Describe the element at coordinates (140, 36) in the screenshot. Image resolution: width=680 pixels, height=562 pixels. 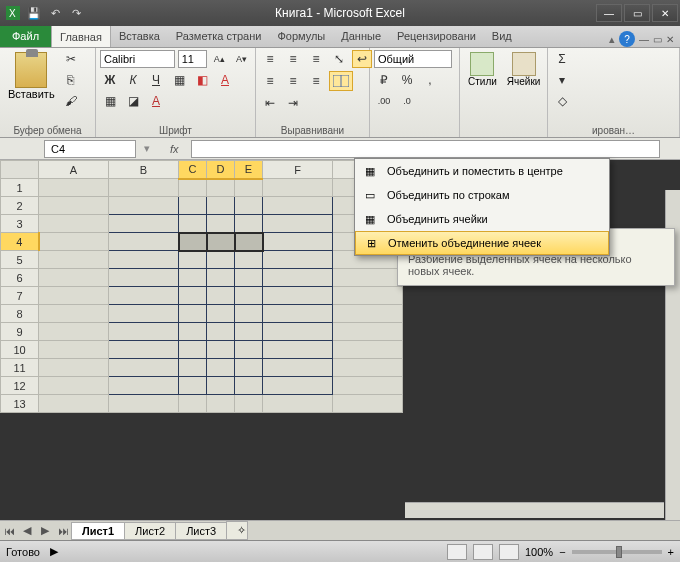
I see `tab-insert: Вставка` at that location.